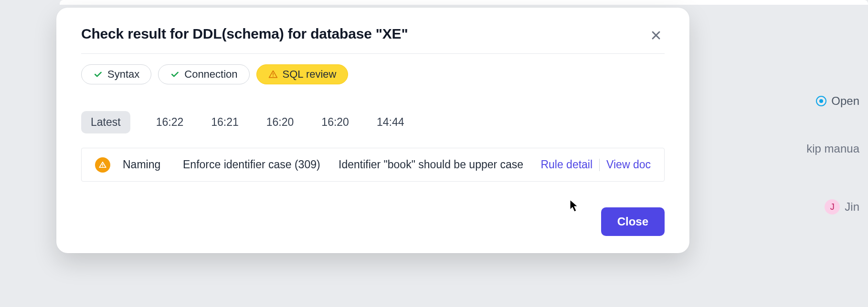  I want to click on status-open: Open, so click(837, 101).